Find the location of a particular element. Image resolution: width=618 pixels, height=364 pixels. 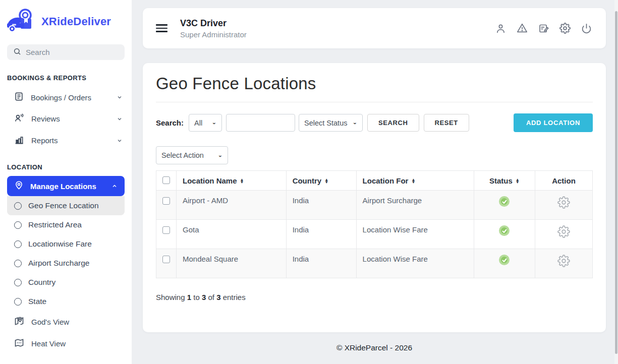

sidebar-item-state: State is located at coordinates (66, 301).